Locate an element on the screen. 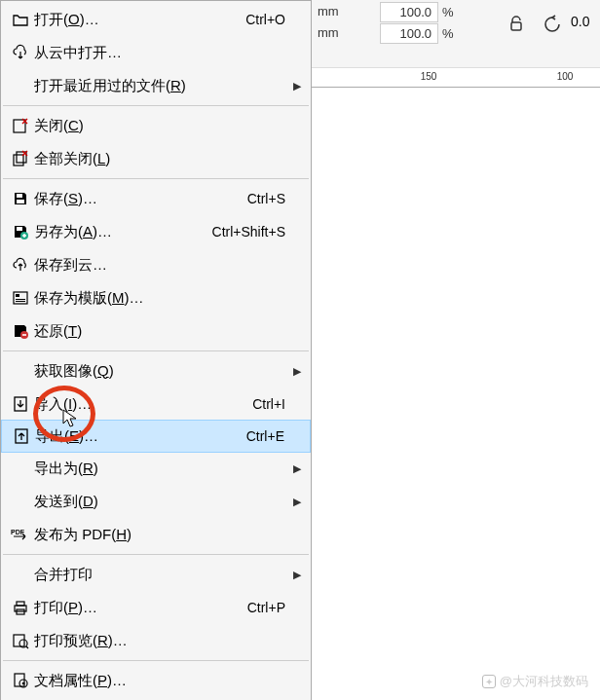  horizontal-ruler: 150 100 is located at coordinates (456, 78).